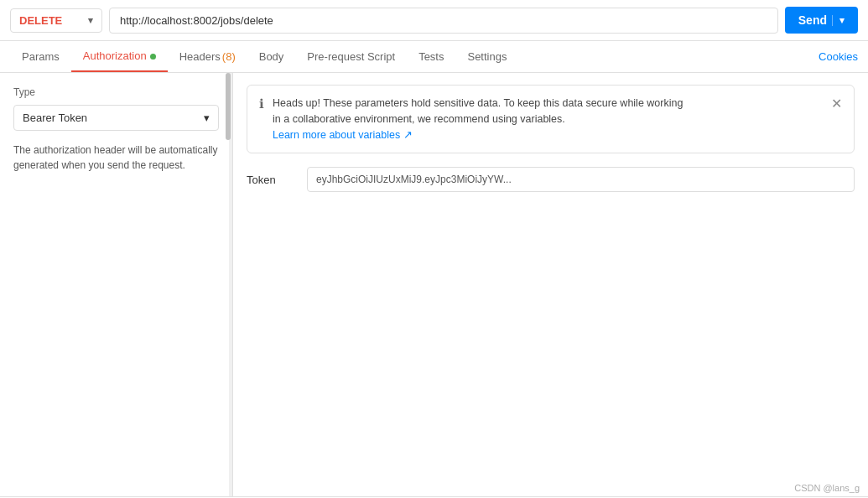 This screenshot has width=868, height=498. What do you see at coordinates (434, 20) in the screenshot?
I see `top-bar: DELETE ▾ Send ▾` at bounding box center [434, 20].